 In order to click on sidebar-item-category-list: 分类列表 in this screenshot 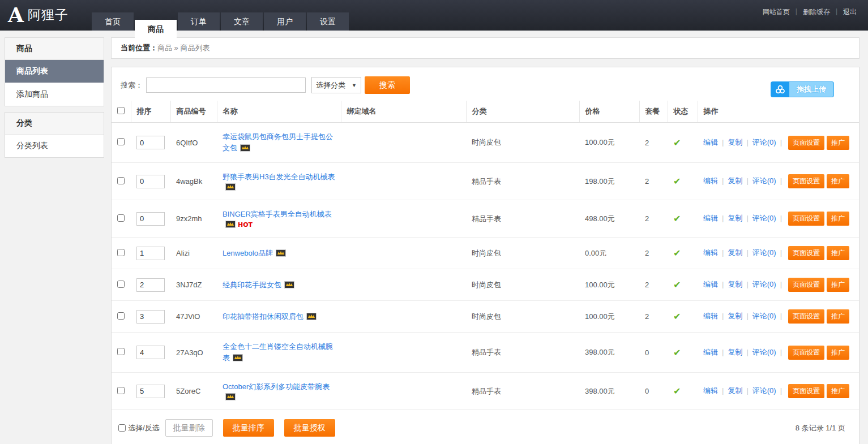, I will do `click(54, 146)`.